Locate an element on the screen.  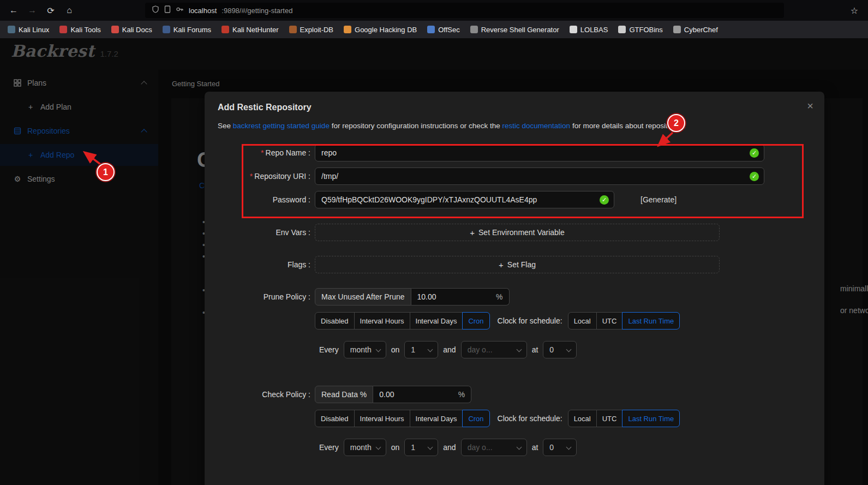
repo-name-row: *Repo Name : ✓ is located at coordinates (514, 153).